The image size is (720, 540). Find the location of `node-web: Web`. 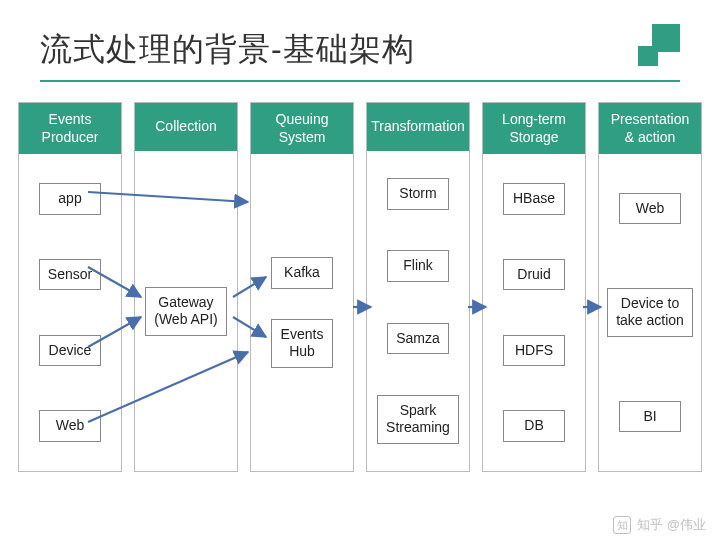

node-web: Web is located at coordinates (70, 426).